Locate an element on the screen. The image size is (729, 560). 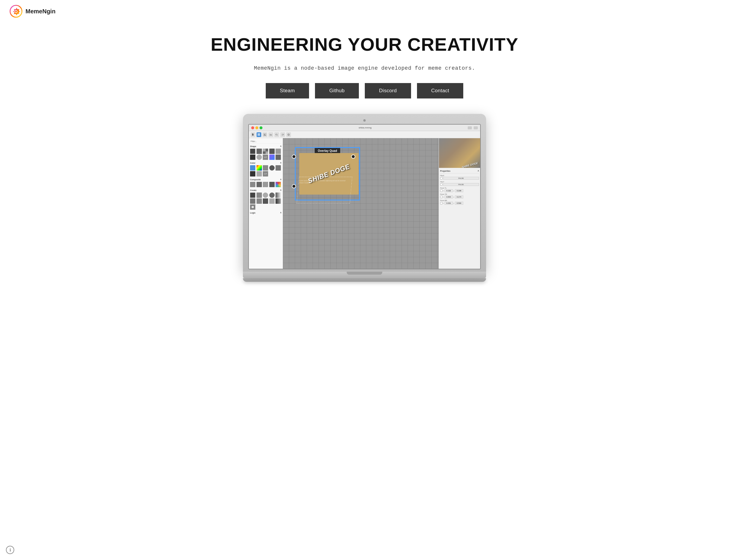
hero-title: ENGINEERING YOUR CREATIVITY is located at coordinates (365, 45).